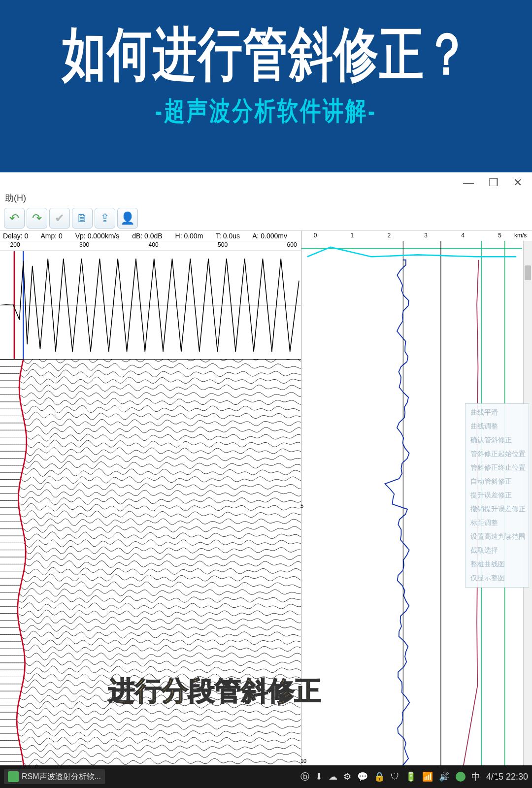  Describe the element at coordinates (497, 454) in the screenshot. I see `menu-item: 管斜修正起始位置` at that location.